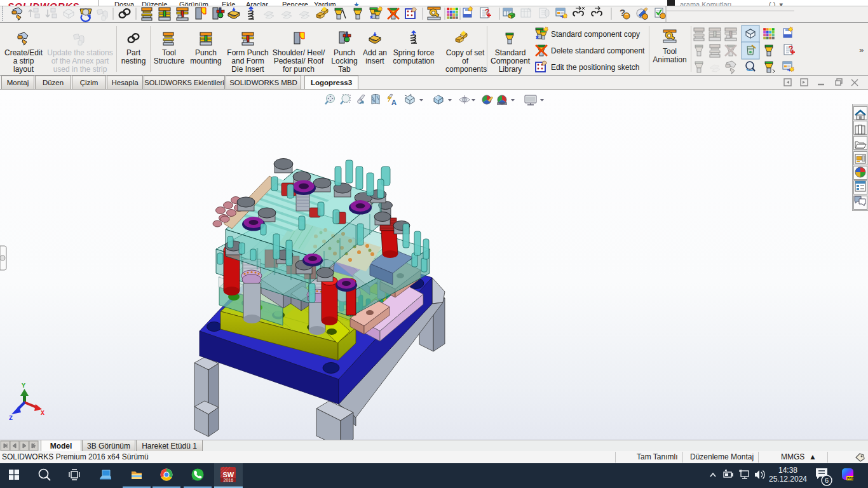 The image size is (868, 488). Describe the element at coordinates (229, 480) in the screenshot. I see `svg-text: 2016` at that location.